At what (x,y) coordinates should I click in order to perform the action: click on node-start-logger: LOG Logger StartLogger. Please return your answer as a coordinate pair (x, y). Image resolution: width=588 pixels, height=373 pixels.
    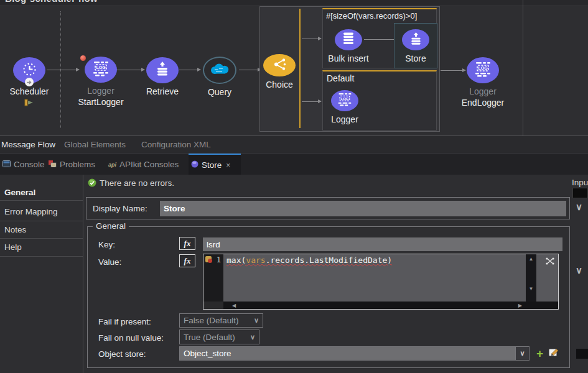
    Looking at the image, I should click on (101, 82).